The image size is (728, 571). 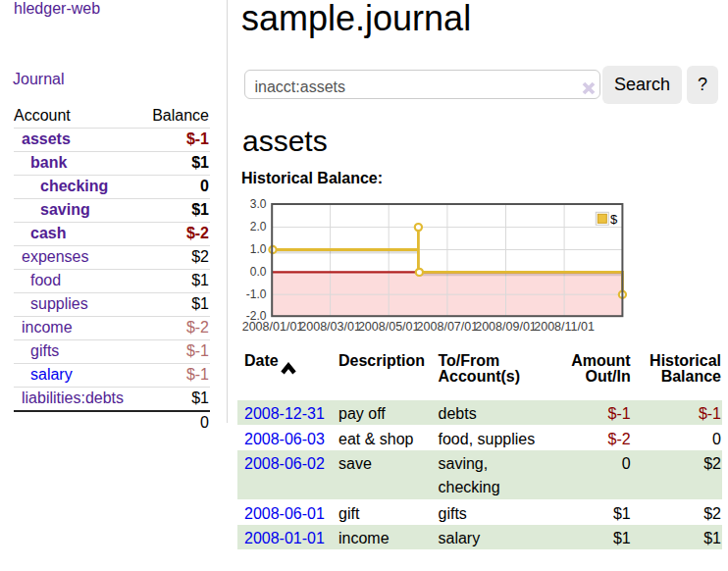 What do you see at coordinates (447, 327) in the screenshot?
I see `svg-text: 2008/07/01` at bounding box center [447, 327].